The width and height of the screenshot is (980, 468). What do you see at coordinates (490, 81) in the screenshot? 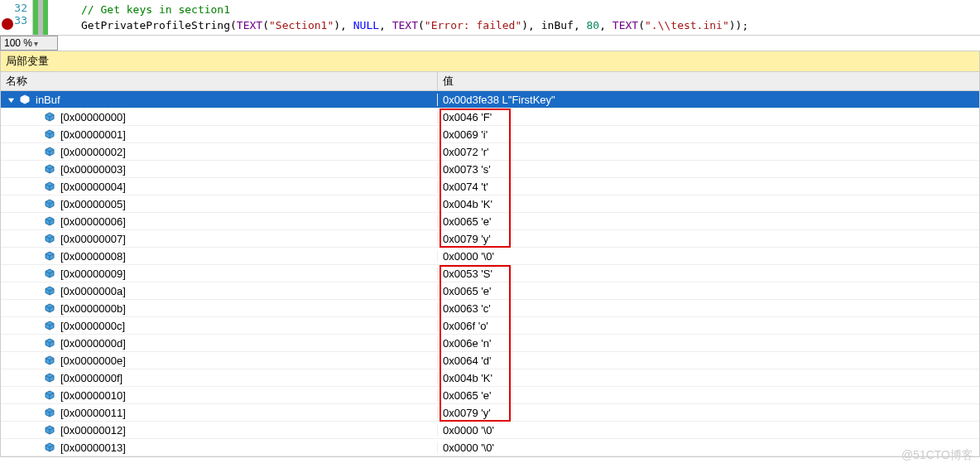
I see `grid-header: 名称 值` at bounding box center [490, 81].